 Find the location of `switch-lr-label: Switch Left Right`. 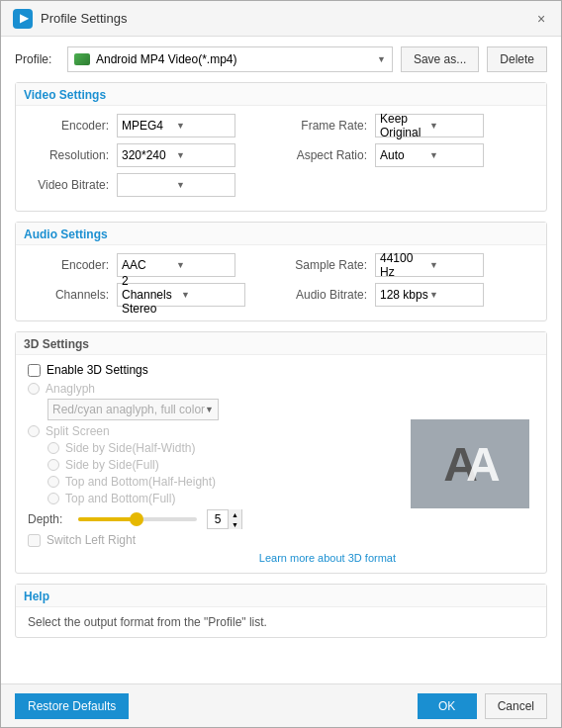

switch-lr-label: Switch Left Right is located at coordinates (91, 540).